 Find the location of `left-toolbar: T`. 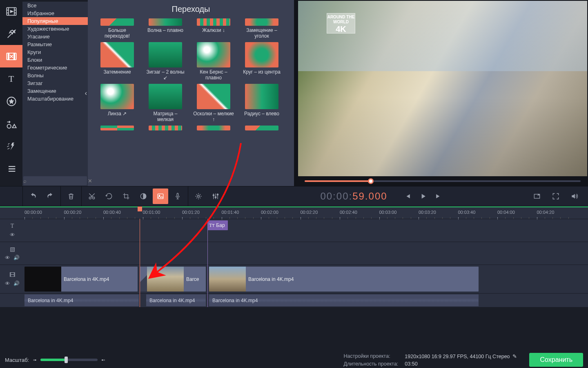

left-toolbar: T is located at coordinates (11, 93).